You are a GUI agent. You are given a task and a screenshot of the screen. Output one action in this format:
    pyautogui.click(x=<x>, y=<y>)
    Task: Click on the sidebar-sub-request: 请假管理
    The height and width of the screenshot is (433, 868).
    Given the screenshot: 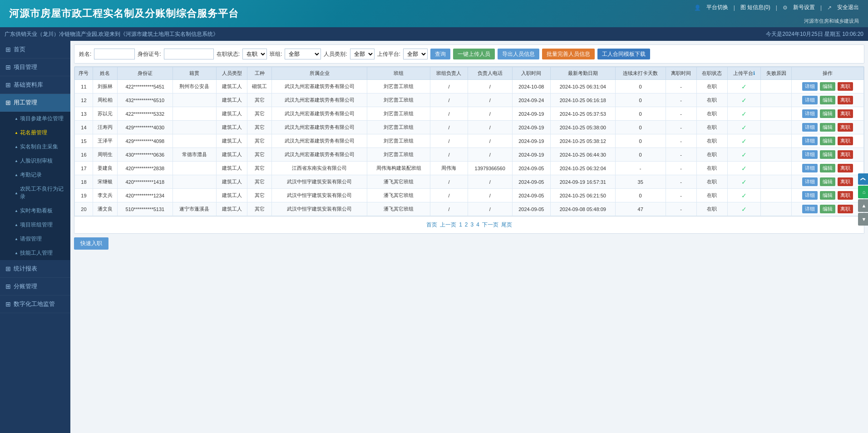 What is the action you would take?
    pyautogui.click(x=41, y=239)
    